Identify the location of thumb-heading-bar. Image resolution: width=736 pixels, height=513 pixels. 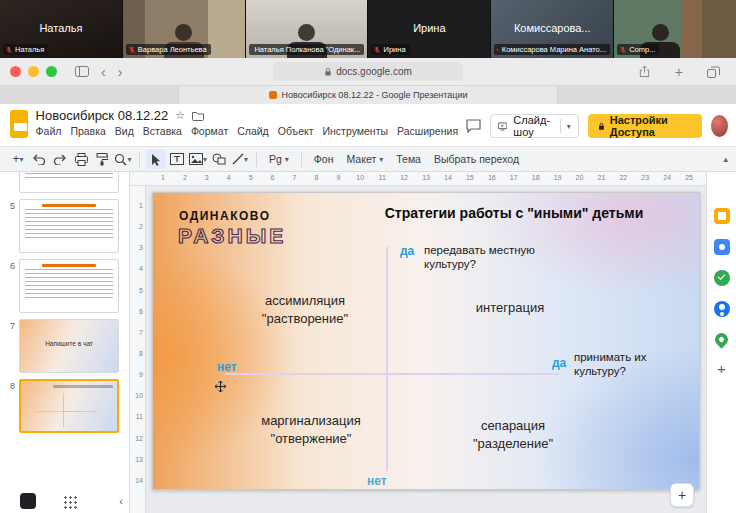
(69, 206).